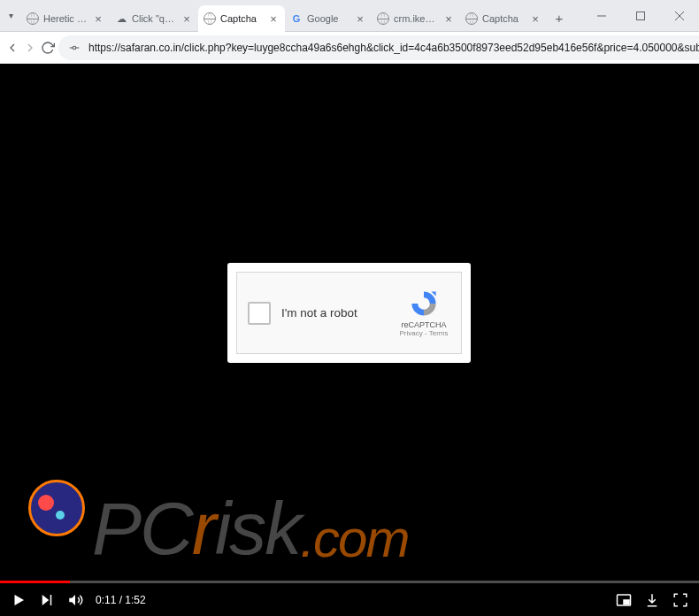 The width and height of the screenshot is (699, 616). Describe the element at coordinates (30, 48) in the screenshot. I see `forward-button` at that location.